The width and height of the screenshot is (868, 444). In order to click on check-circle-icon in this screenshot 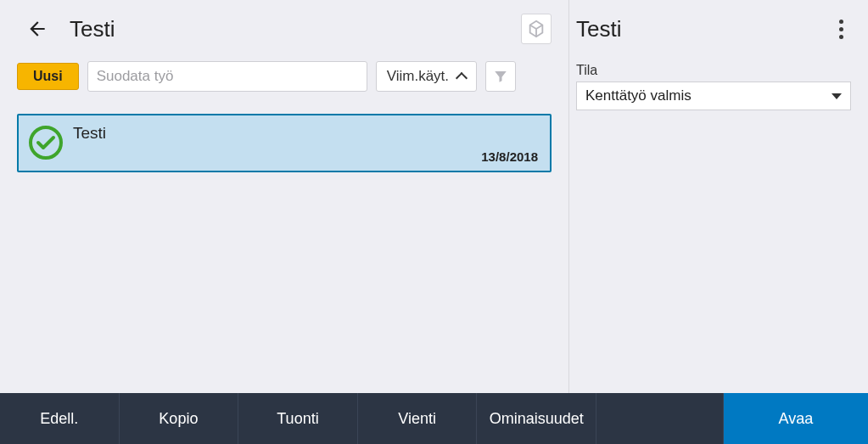, I will do `click(46, 143)`.